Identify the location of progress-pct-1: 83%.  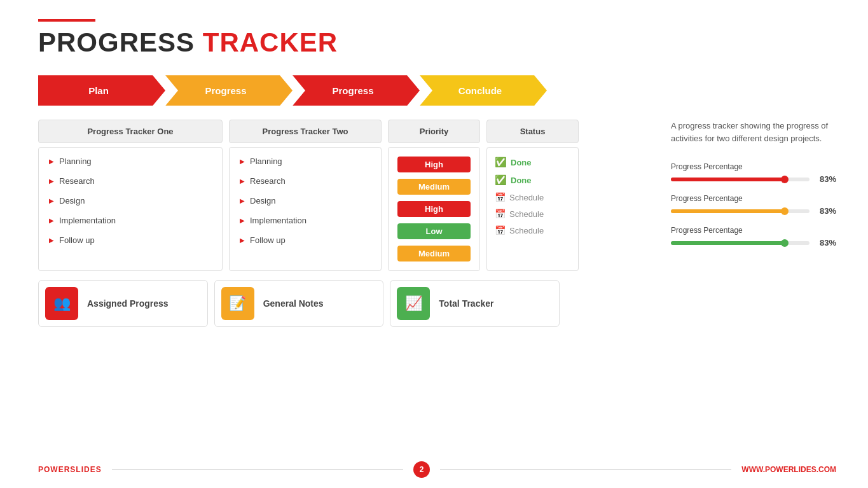
(825, 179).